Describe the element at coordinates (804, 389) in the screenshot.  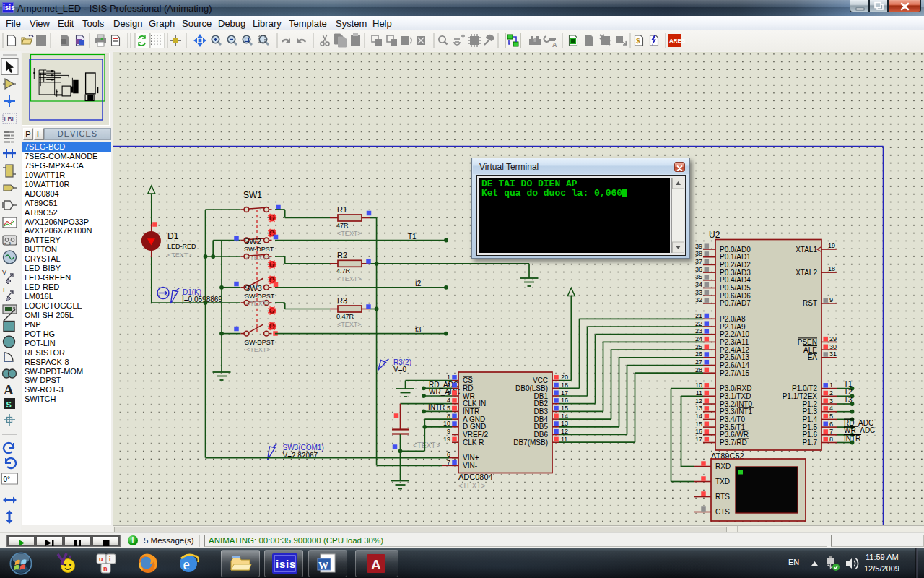
I see `svg-text: P1.0/T2` at that location.